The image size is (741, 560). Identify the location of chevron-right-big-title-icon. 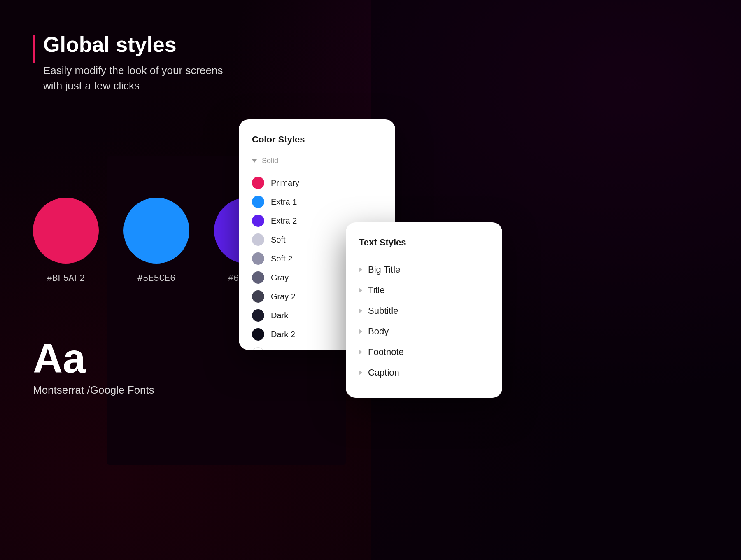
(361, 270).